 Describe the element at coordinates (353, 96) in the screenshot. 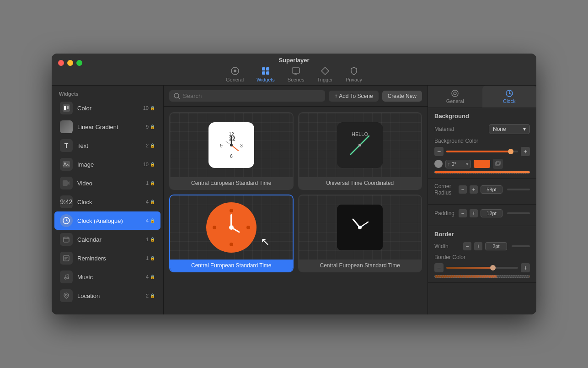

I see `add-to-scene-button: + Add To Scene` at that location.